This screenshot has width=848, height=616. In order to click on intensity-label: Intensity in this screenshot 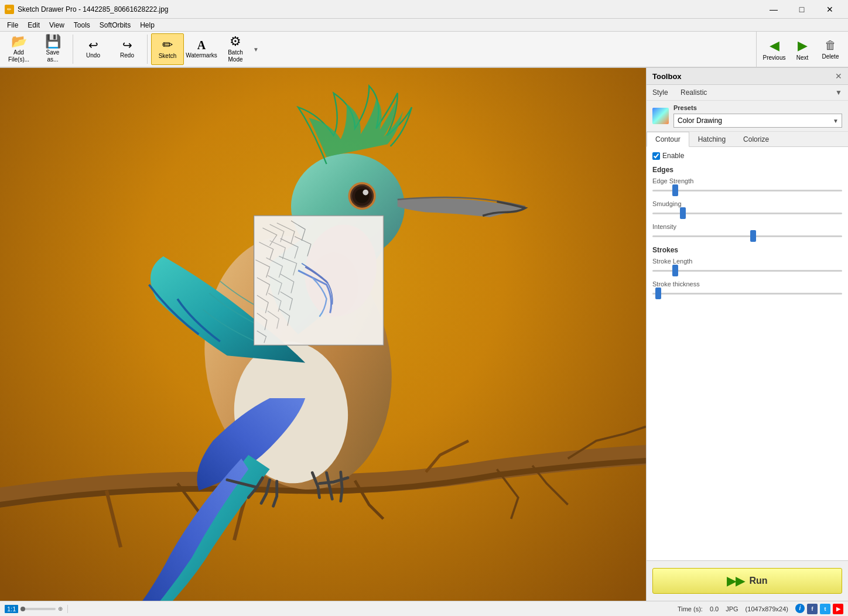, I will do `click(747, 227)`.